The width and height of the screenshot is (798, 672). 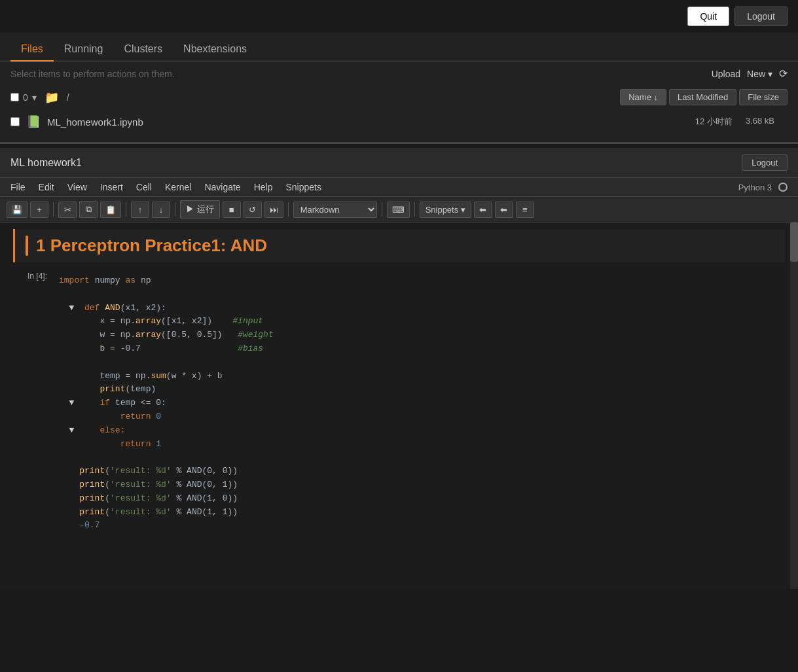 I want to click on sort-buttons: Name ↓ Last Modified File size, so click(x=704, y=97).